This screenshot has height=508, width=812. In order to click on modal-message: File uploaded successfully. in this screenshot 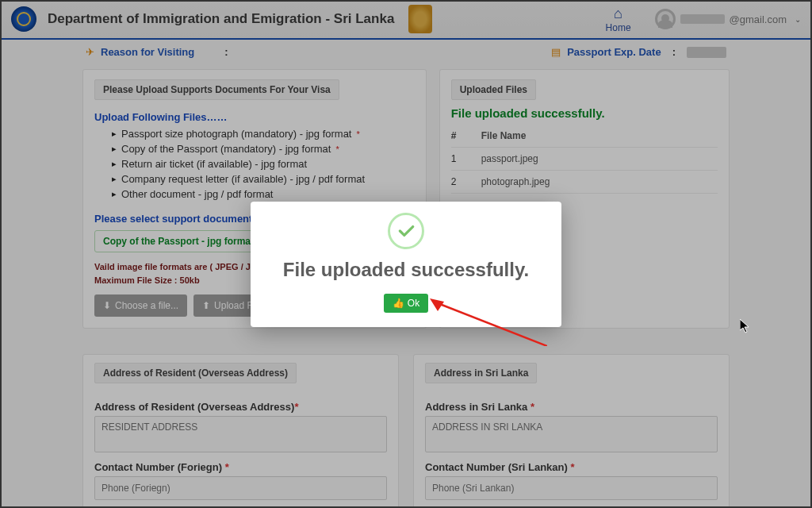, I will do `click(406, 270)`.